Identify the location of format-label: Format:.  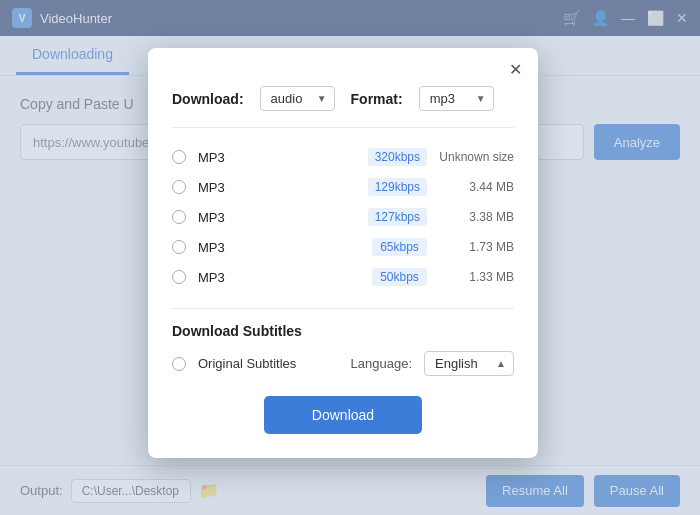
(377, 99).